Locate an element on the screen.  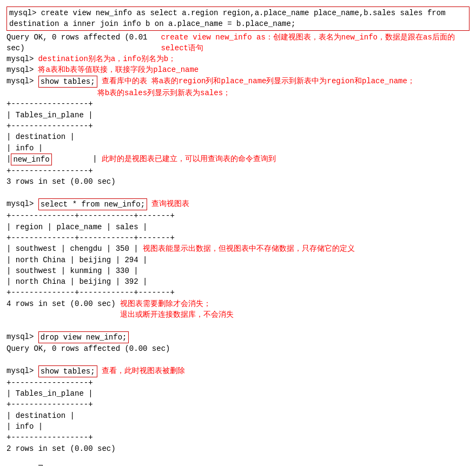
header-tables-row: | Tables_in_plane | is located at coordinates (238, 115).